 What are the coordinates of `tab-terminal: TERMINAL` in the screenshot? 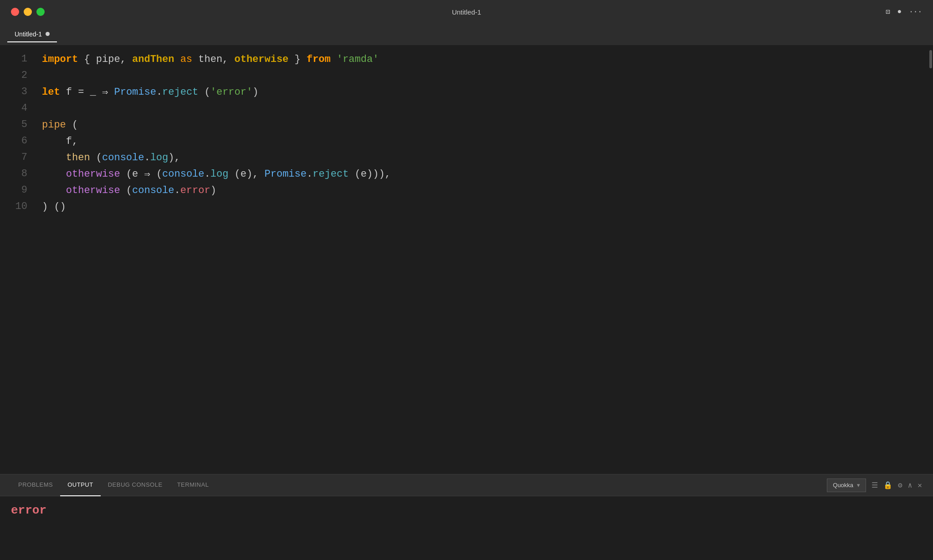 It's located at (193, 485).